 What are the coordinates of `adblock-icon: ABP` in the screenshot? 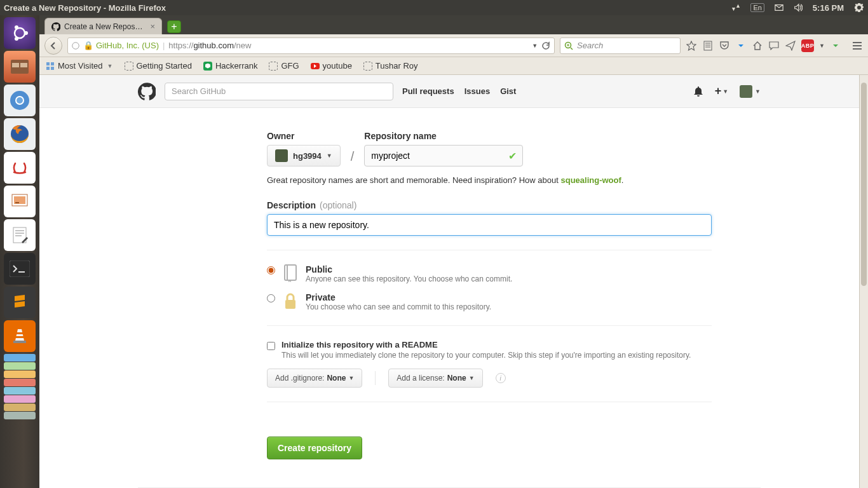 It's located at (808, 46).